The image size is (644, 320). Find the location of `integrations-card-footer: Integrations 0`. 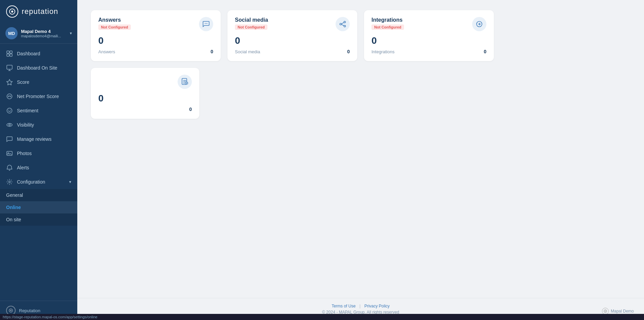

integrations-card-footer: Integrations 0 is located at coordinates (429, 52).